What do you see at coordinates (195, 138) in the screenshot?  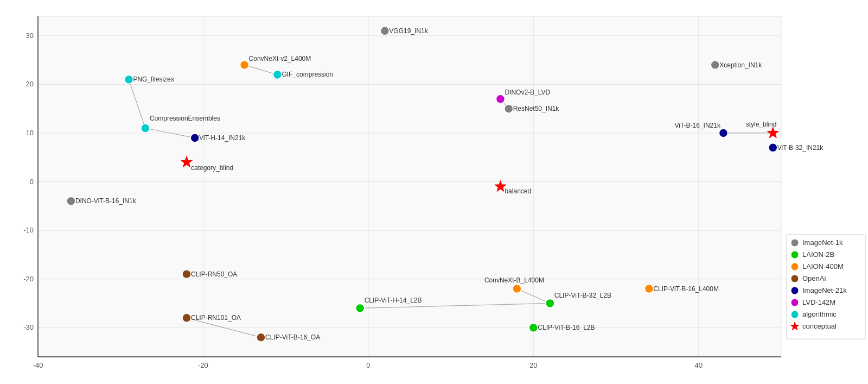 I see `data-point-vit-h-14-in21k` at bounding box center [195, 138].